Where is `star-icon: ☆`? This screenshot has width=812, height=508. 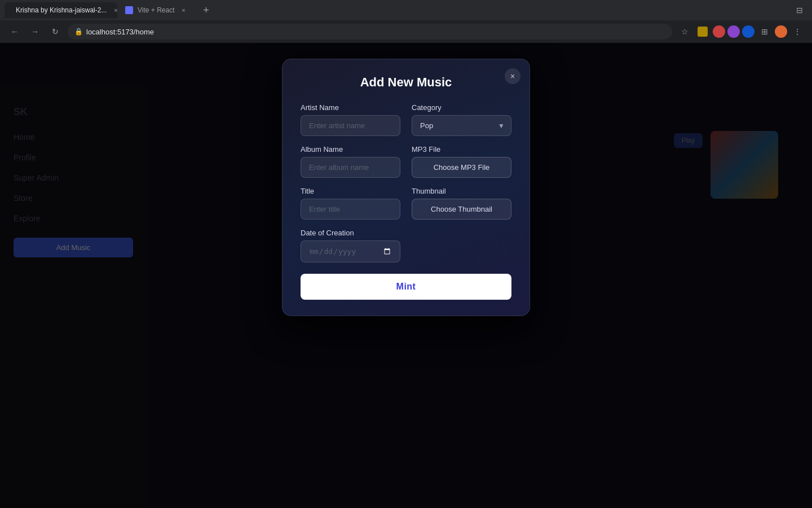
star-icon: ☆ is located at coordinates (685, 32).